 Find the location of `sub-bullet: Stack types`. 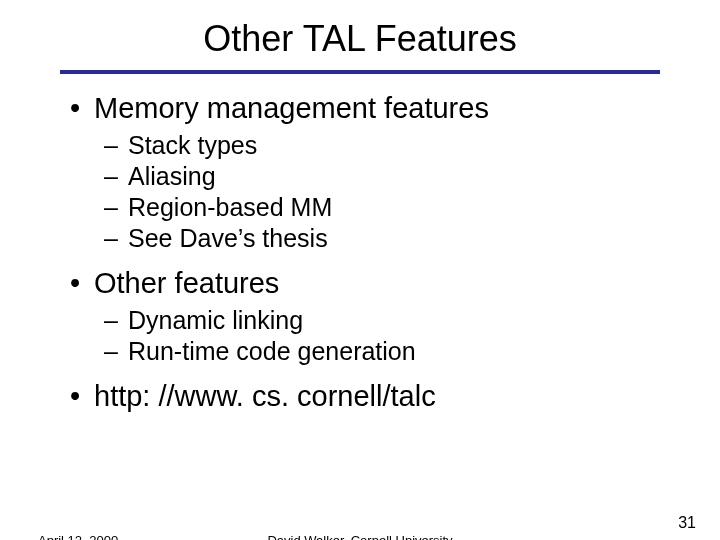

sub-bullet: Stack types is located at coordinates (375, 146).